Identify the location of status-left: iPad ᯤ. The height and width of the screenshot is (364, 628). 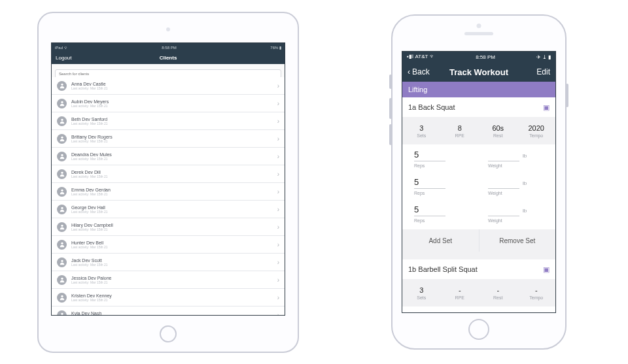
(61, 48).